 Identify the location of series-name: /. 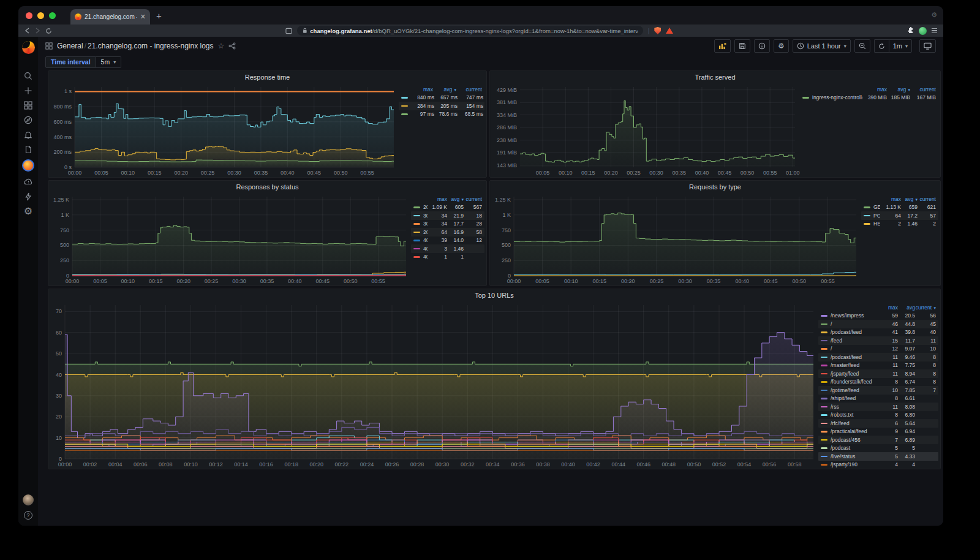
(856, 349).